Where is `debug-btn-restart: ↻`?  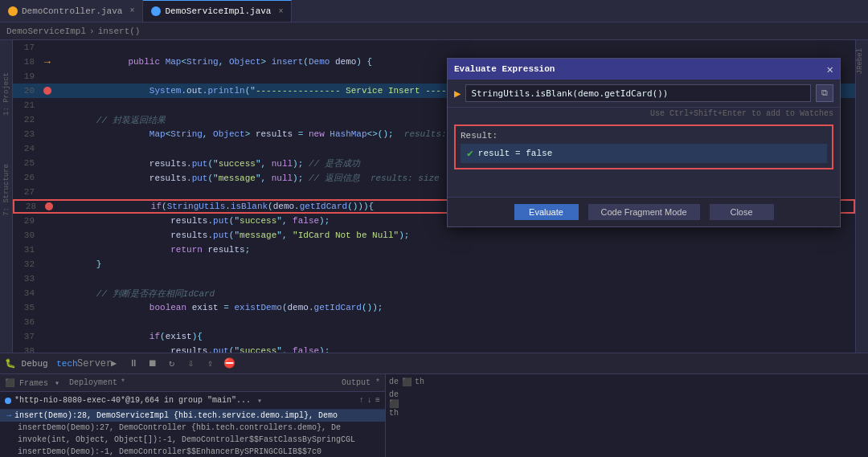 debug-btn-restart: ↻ is located at coordinates (172, 364).